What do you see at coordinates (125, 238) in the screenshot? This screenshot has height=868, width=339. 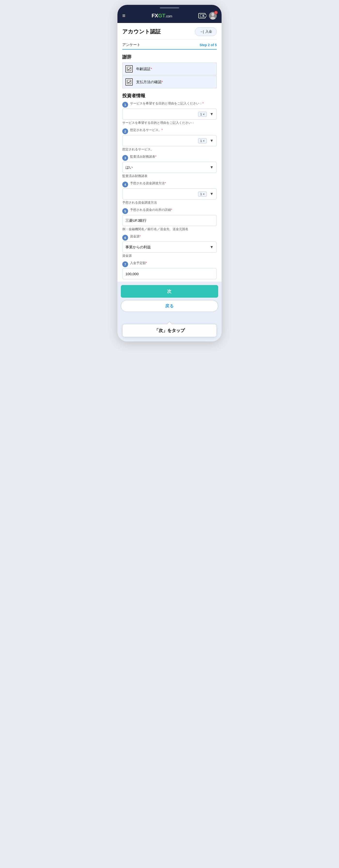 I see `field-number-6: 6` at bounding box center [125, 238].